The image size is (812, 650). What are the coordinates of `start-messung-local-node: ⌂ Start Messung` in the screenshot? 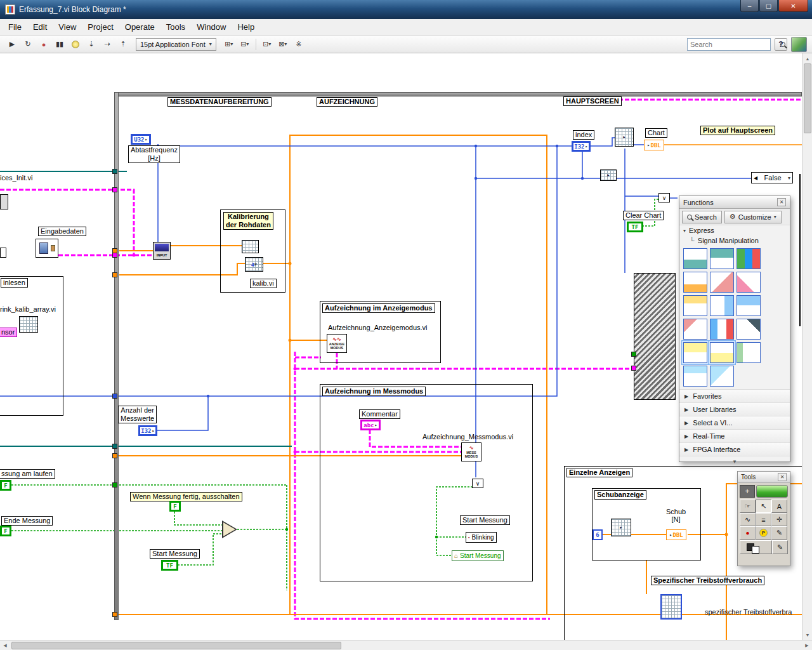 It's located at (478, 556).